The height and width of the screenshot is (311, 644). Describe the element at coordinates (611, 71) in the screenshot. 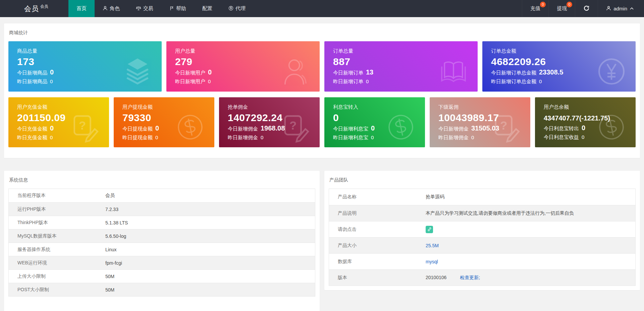

I see `yen-circle-icon` at that location.